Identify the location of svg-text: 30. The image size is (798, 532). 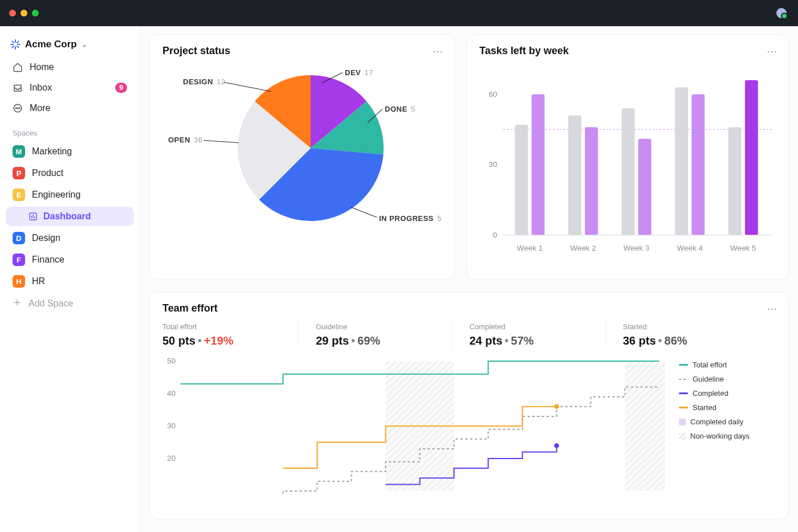
(492, 164).